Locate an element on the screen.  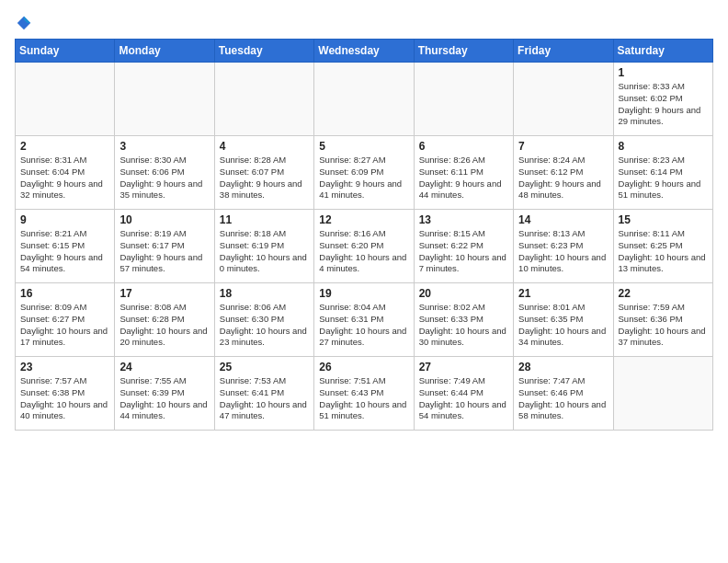
day-number: 10 is located at coordinates (164, 220).